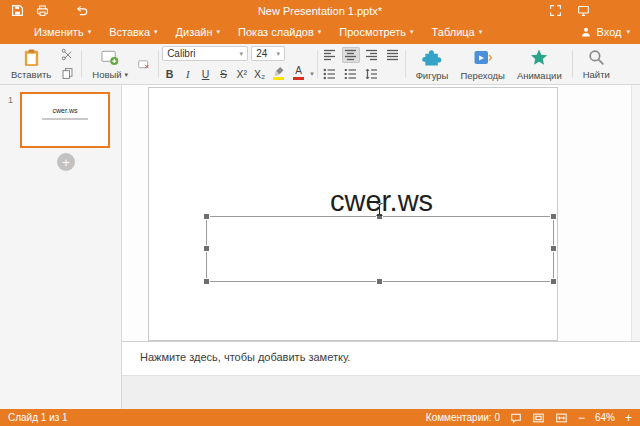  What do you see at coordinates (350, 55) in the screenshot?
I see `align-center-icon` at bounding box center [350, 55].